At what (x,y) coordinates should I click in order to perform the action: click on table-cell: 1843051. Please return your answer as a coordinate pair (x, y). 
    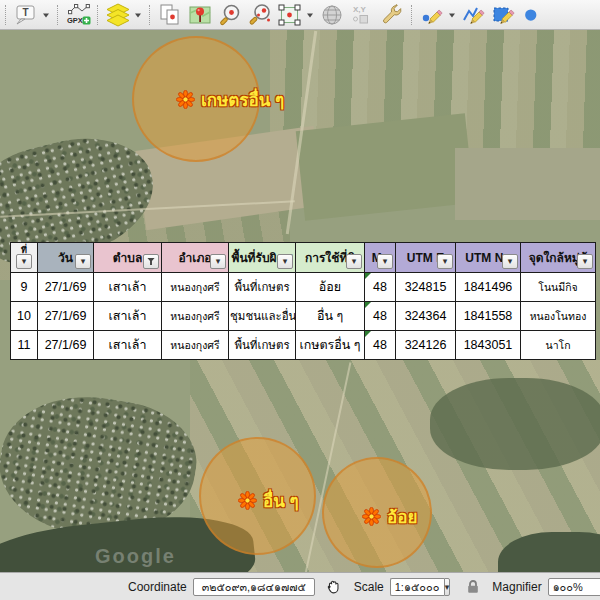
    Looking at the image, I should click on (488, 346).